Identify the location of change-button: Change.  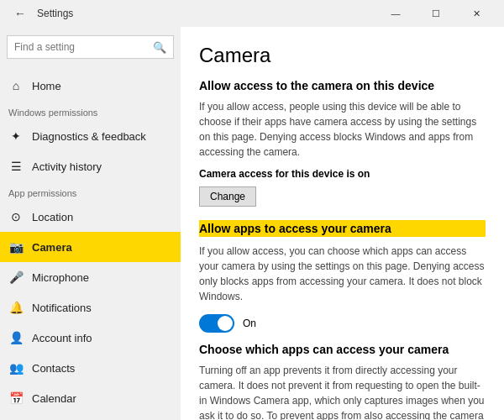
(228, 197).